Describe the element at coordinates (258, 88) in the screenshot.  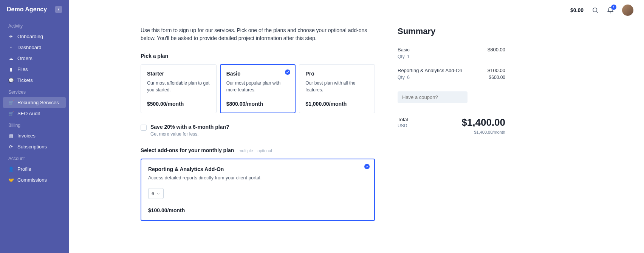
I see `plan-desc: Our most popular plan with more features…` at that location.